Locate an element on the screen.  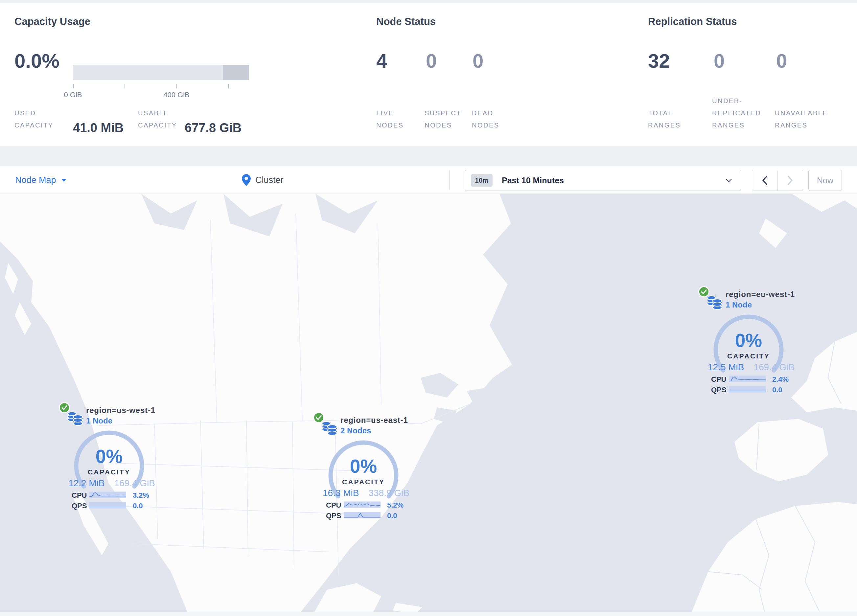
region-marker-eu-west-1: region=eu-west-1 1 Node 0% CAPACITY 12.5… is located at coordinates (749, 341).